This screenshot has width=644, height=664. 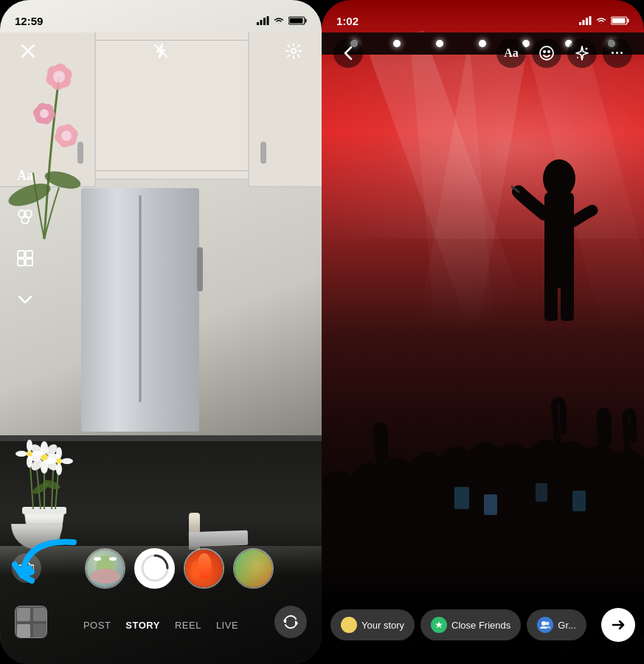 I want to click on your-story-dot, so click(x=349, y=625).